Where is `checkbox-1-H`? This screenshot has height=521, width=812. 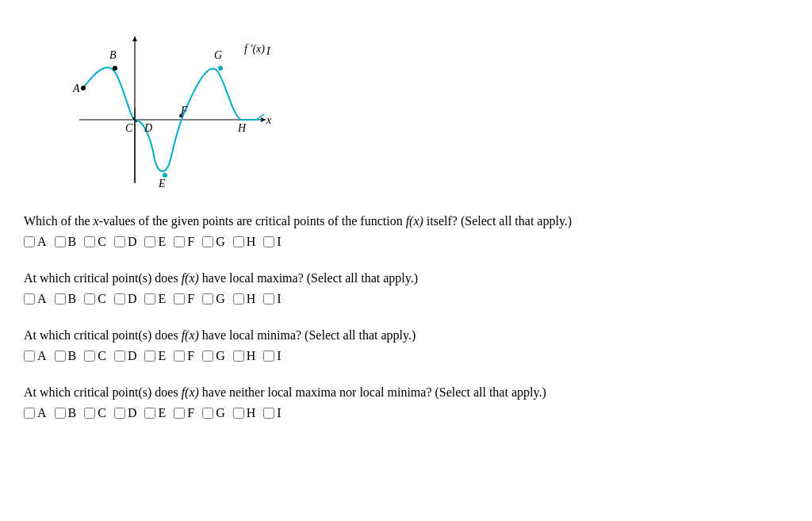 checkbox-1-H is located at coordinates (239, 242).